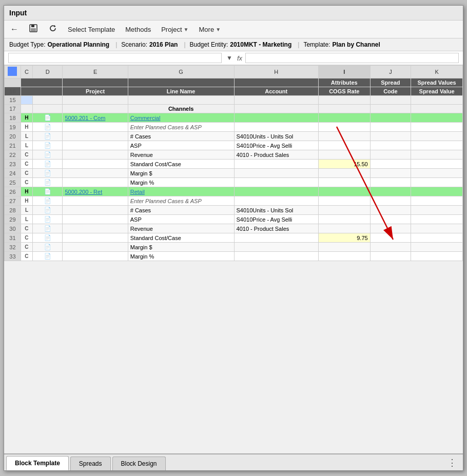 The width and height of the screenshot is (467, 476). Describe the element at coordinates (48, 101) in the screenshot. I see `cell-d15` at that location.